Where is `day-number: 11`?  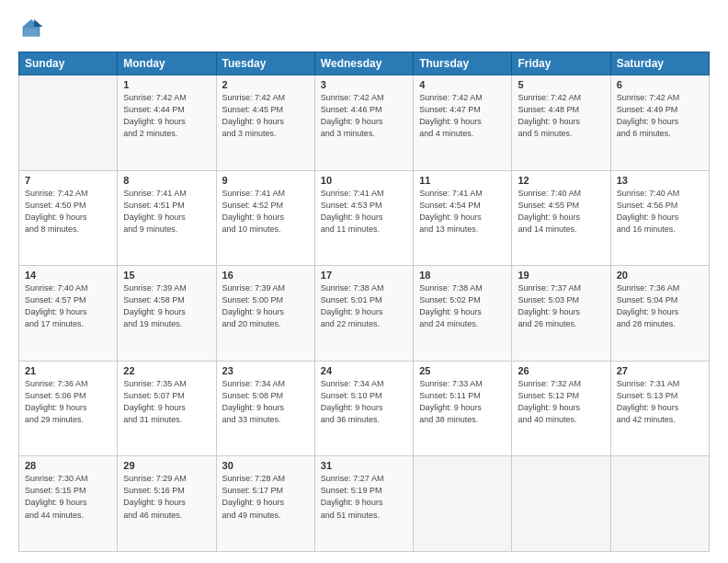
day-number: 11 is located at coordinates (462, 180).